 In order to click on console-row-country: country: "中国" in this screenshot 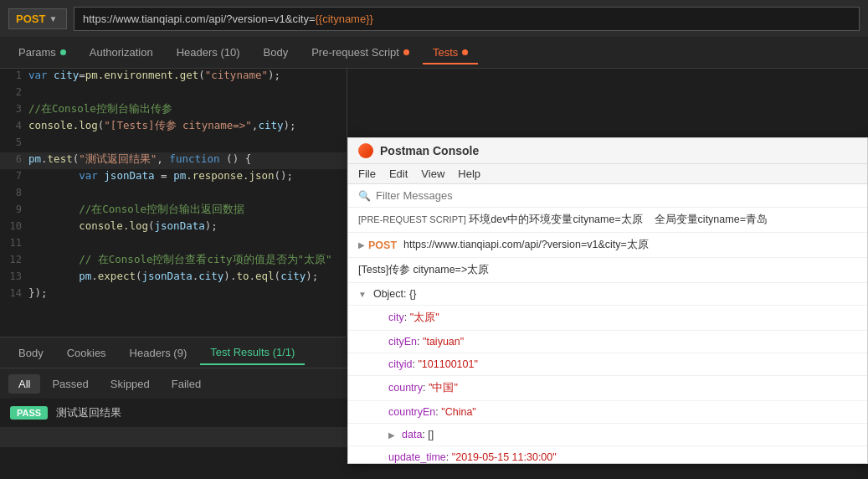, I will do `click(608, 389)`.